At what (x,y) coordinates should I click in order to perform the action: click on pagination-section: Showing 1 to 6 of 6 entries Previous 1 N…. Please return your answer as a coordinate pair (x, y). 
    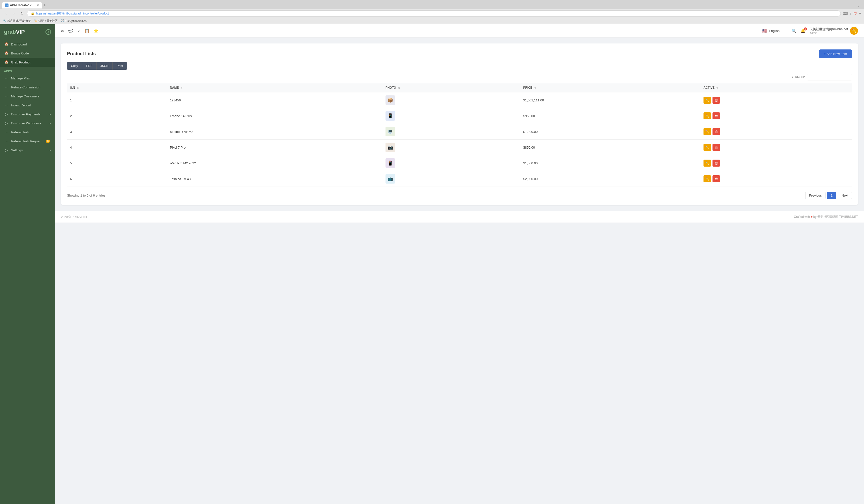
    Looking at the image, I should click on (459, 195).